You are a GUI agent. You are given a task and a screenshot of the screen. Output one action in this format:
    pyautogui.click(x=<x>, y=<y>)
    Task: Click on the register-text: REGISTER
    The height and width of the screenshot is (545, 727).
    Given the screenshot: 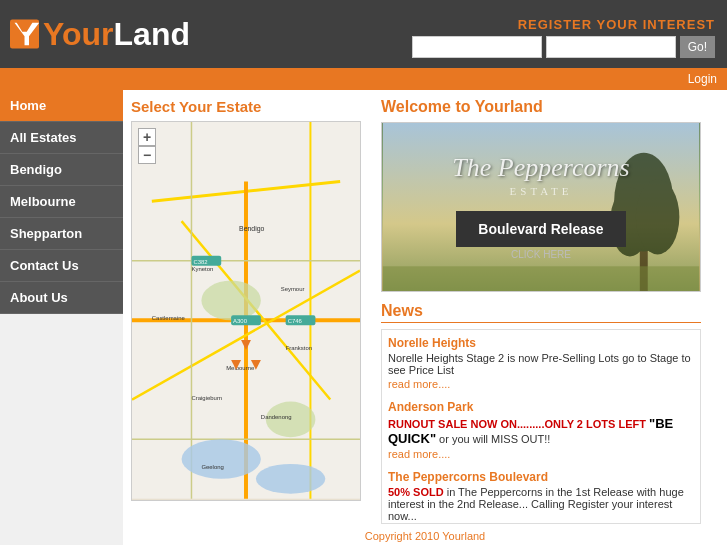 What is the action you would take?
    pyautogui.click(x=558, y=24)
    